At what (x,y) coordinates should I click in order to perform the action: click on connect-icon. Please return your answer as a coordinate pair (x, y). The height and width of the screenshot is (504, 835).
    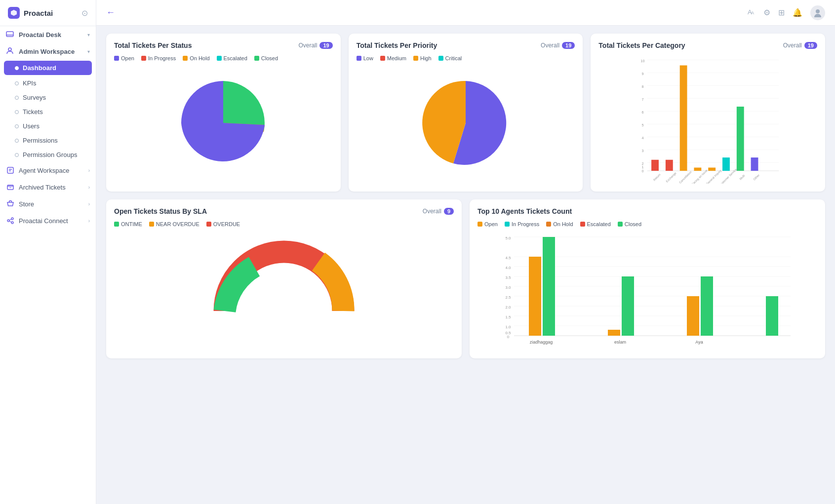
    Looking at the image, I should click on (10, 221).